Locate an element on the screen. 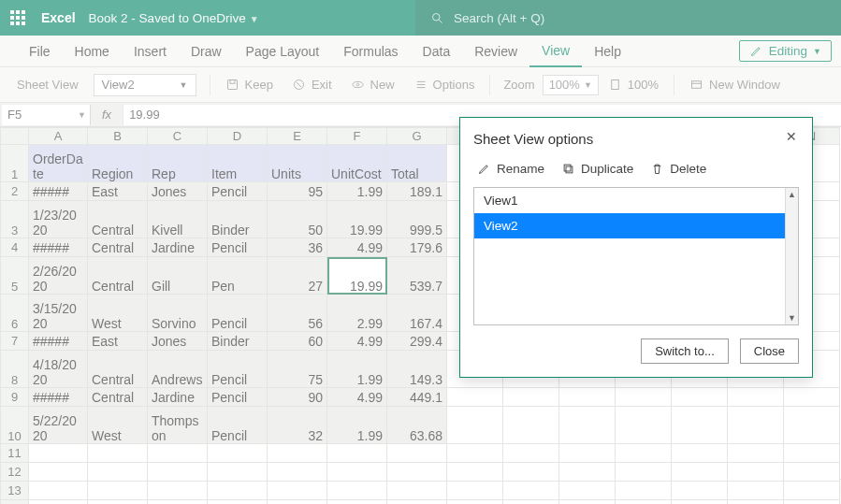 The height and width of the screenshot is (504, 841). zoom-100-button: 100% is located at coordinates (633, 84).